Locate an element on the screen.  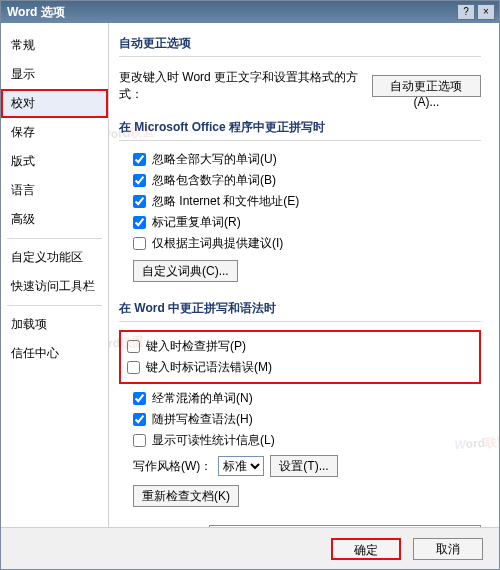
sidebar-item-trust: 信任中心 is located at coordinates (54, 354).